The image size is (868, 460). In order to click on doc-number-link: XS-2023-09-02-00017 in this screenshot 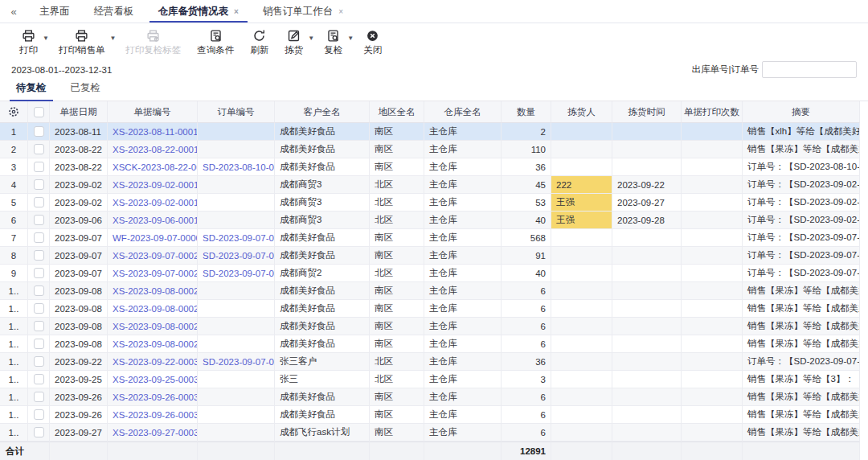, I will do `click(153, 203)`.